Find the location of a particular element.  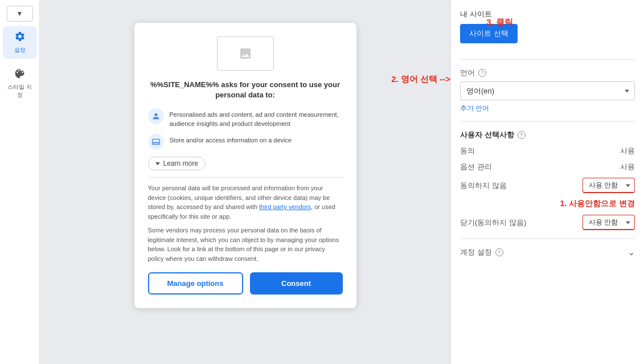

learn-more-button: Learn more is located at coordinates (177, 163).